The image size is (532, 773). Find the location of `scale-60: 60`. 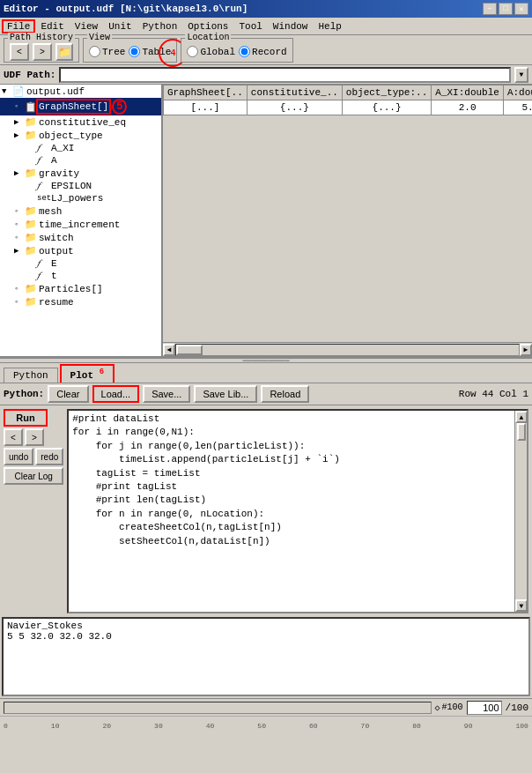

scale-60: 60 is located at coordinates (314, 726).